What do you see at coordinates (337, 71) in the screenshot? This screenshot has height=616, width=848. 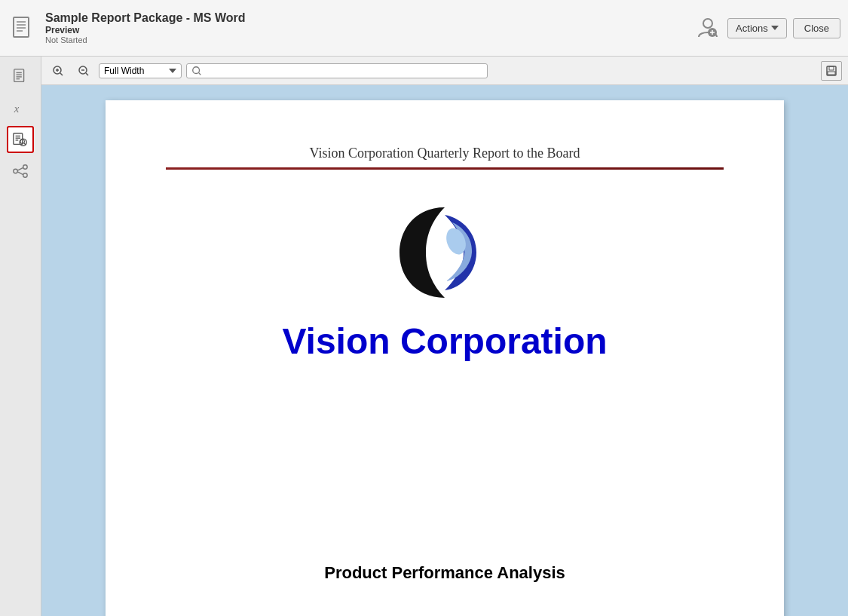 I see `search-box` at bounding box center [337, 71].